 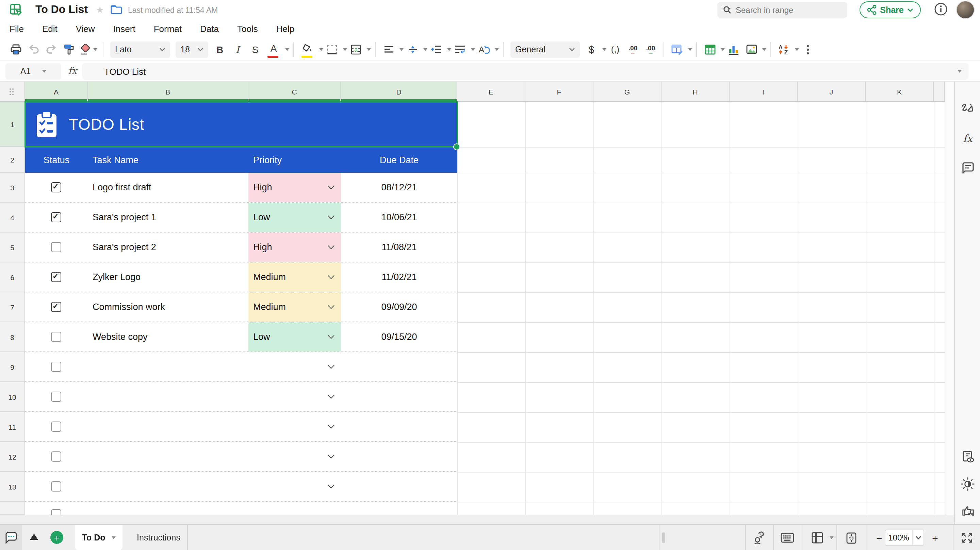 What do you see at coordinates (764, 49) in the screenshot?
I see `image-dropdown-icon` at bounding box center [764, 49].